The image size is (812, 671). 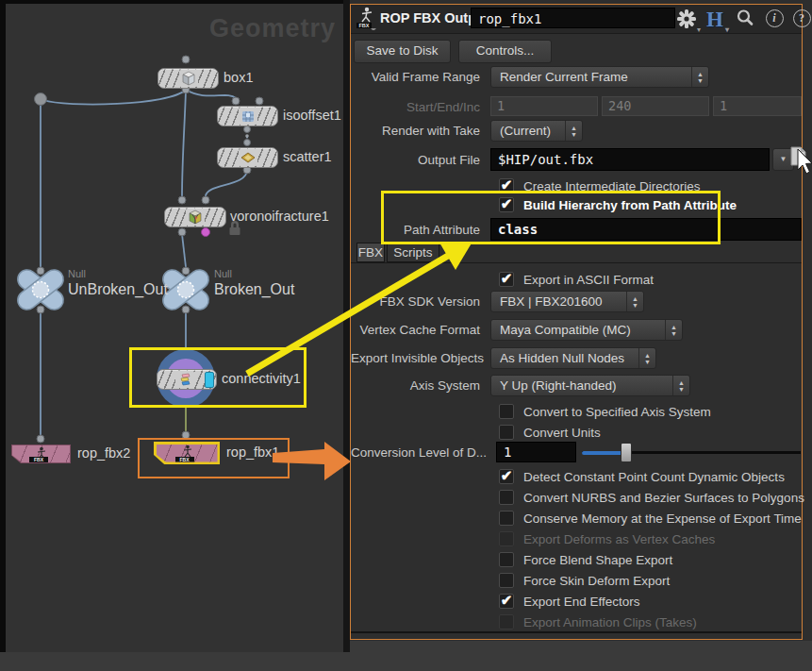 What do you see at coordinates (757, 106) in the screenshot?
I see `frame-inc-input: 1` at bounding box center [757, 106].